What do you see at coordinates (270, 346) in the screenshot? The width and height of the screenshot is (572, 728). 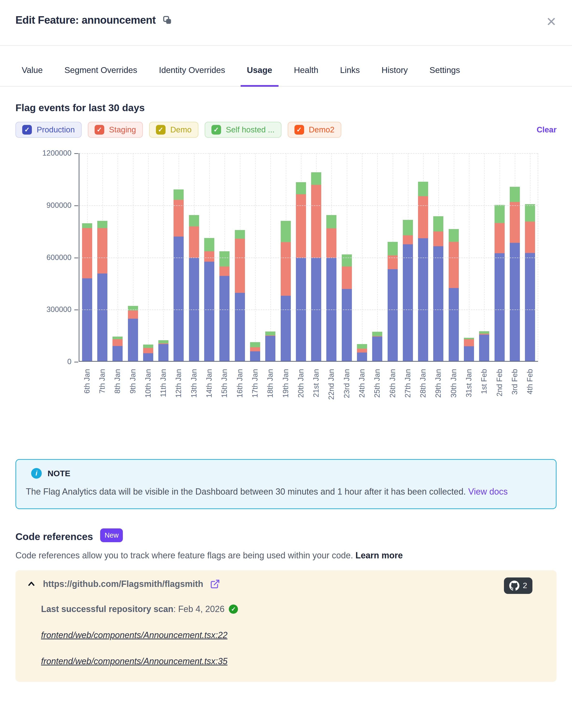 I see `bar-18th-jan` at bounding box center [270, 346].